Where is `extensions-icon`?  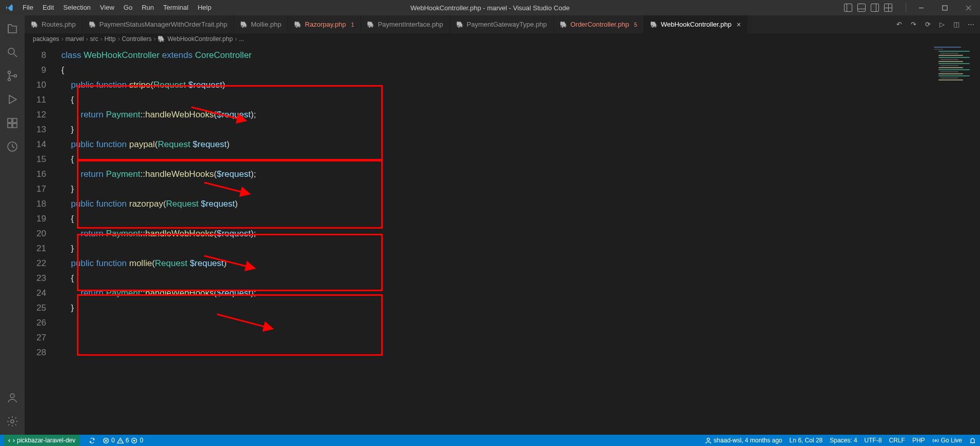
extensions-icon is located at coordinates (12, 123).